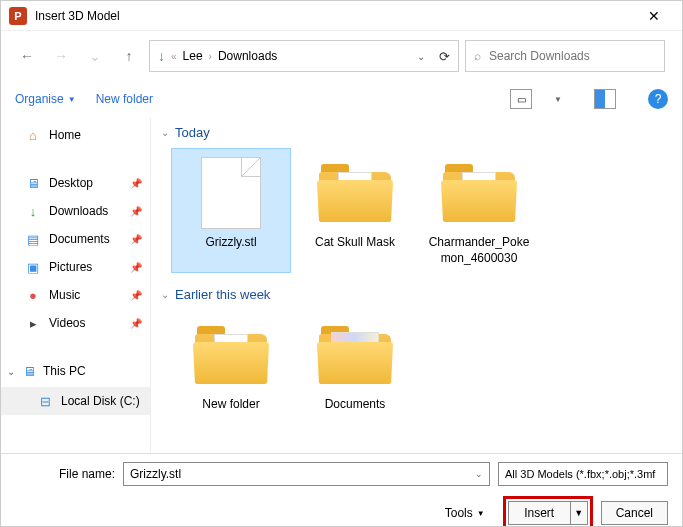 Image resolution: width=683 pixels, height=527 pixels. I want to click on group-earlier: ⌄ Earlier this week, so click(422, 294).